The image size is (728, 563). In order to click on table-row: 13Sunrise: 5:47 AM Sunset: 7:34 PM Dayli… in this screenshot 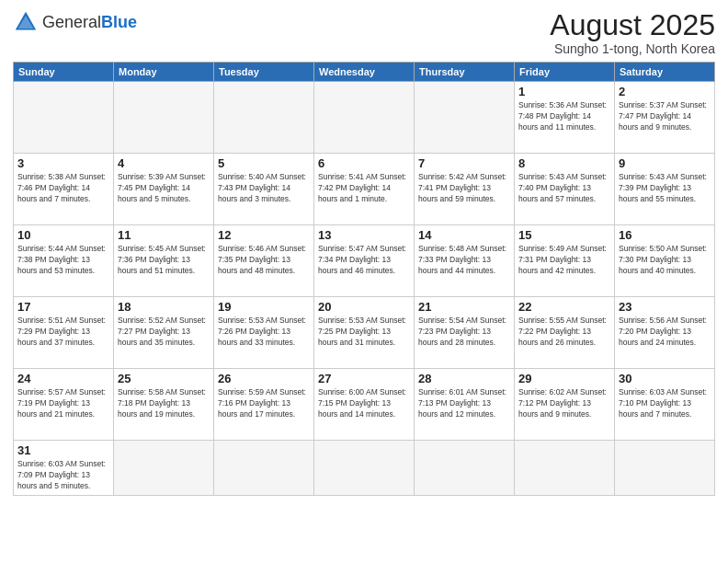, I will do `click(364, 261)`.